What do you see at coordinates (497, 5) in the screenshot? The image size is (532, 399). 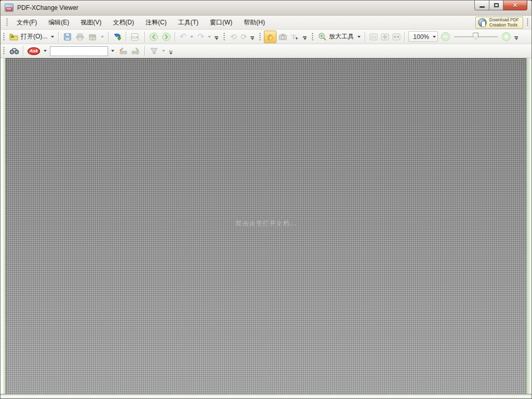 I see `maximize-icon` at bounding box center [497, 5].